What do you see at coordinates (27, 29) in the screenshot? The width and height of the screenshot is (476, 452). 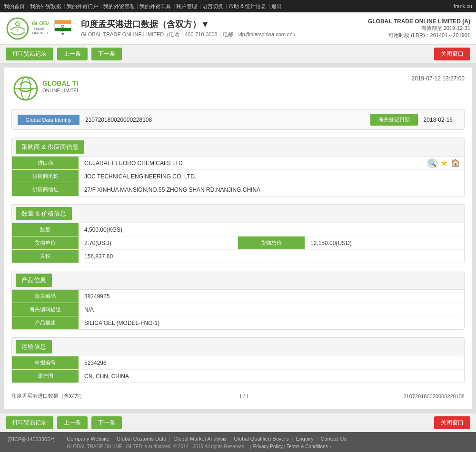 I see `company-logo: G T GLOBAL TRADE ONLINE LIMITED` at bounding box center [27, 29].